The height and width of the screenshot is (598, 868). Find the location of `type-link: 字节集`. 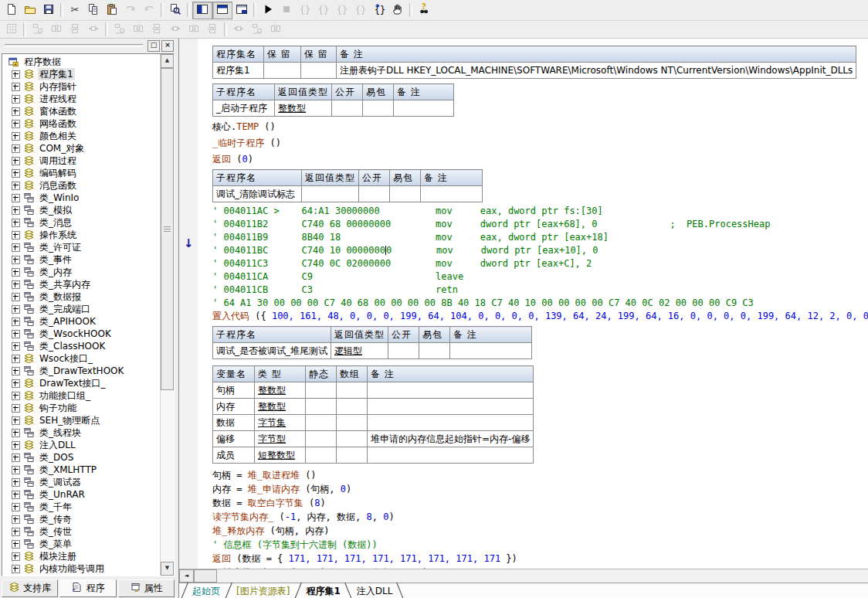

type-link: 字节集 is located at coordinates (280, 423).